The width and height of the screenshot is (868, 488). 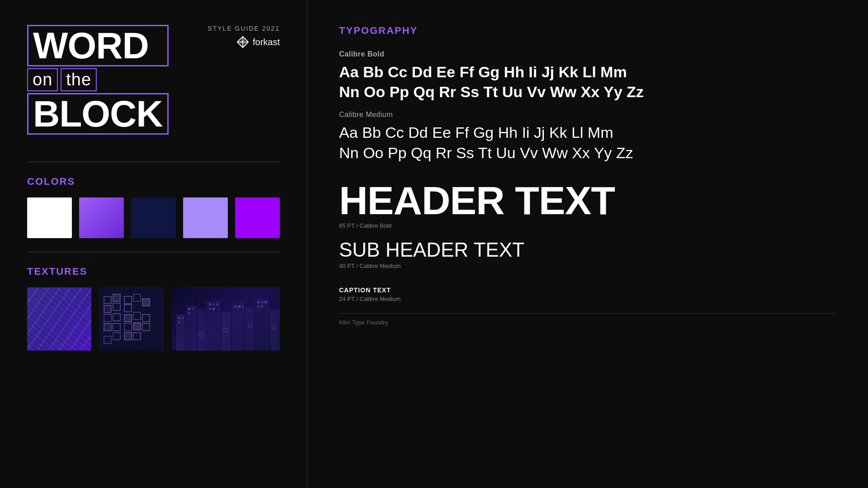 I want to click on city-texture-icon, so click(x=226, y=319).